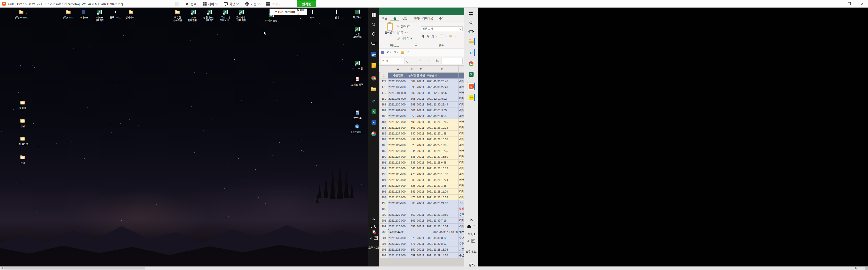  I want to click on row-number: 194, so click(384, 180).